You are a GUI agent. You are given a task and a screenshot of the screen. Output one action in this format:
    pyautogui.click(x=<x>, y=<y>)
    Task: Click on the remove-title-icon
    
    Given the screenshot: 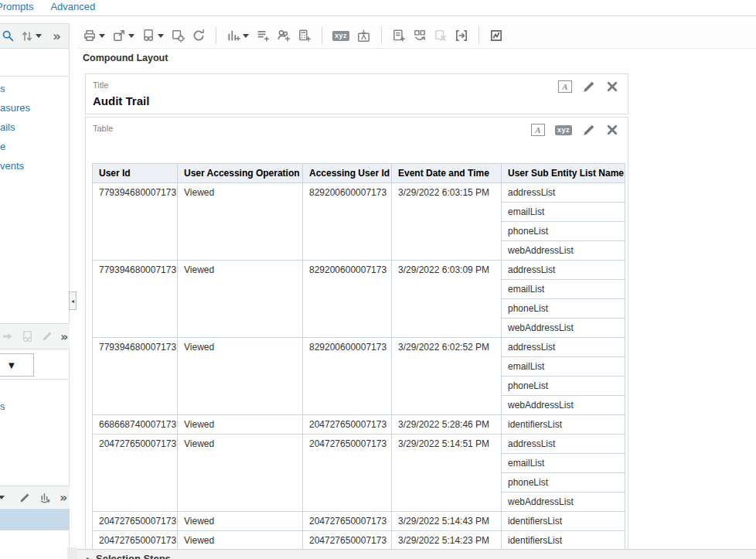 What is the action you would take?
    pyautogui.click(x=612, y=87)
    